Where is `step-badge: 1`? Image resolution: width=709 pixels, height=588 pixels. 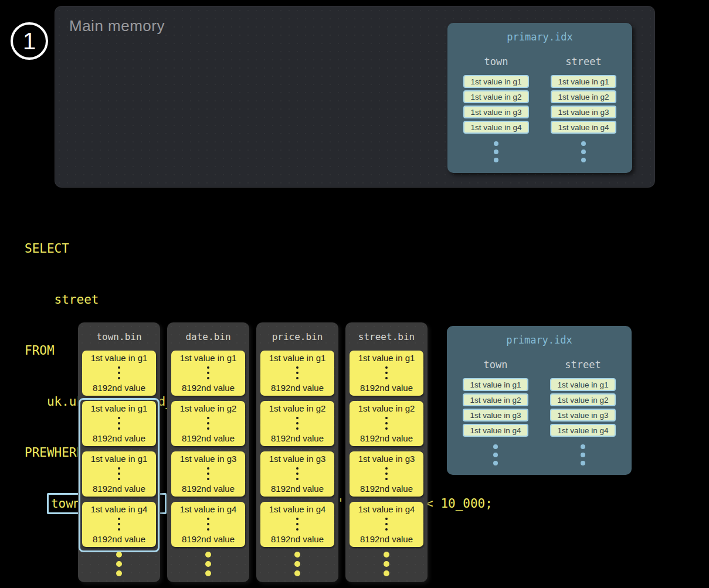 step-badge: 1 is located at coordinates (29, 41).